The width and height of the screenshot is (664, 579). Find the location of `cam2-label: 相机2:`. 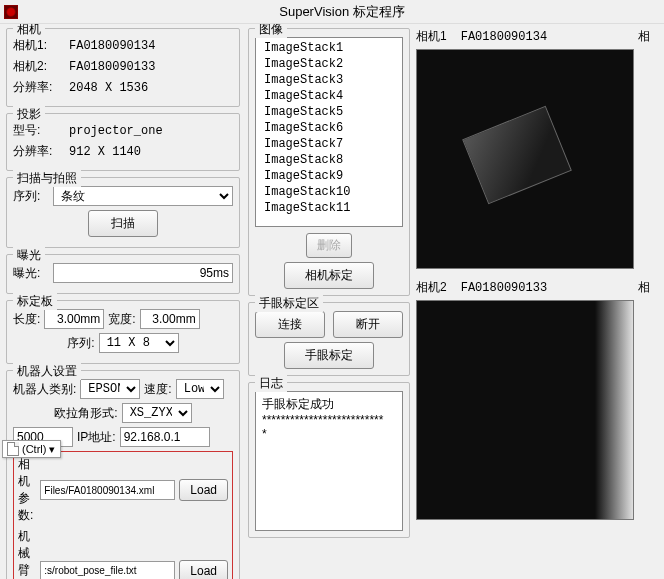

cam2-label: 相机2: is located at coordinates (39, 66).